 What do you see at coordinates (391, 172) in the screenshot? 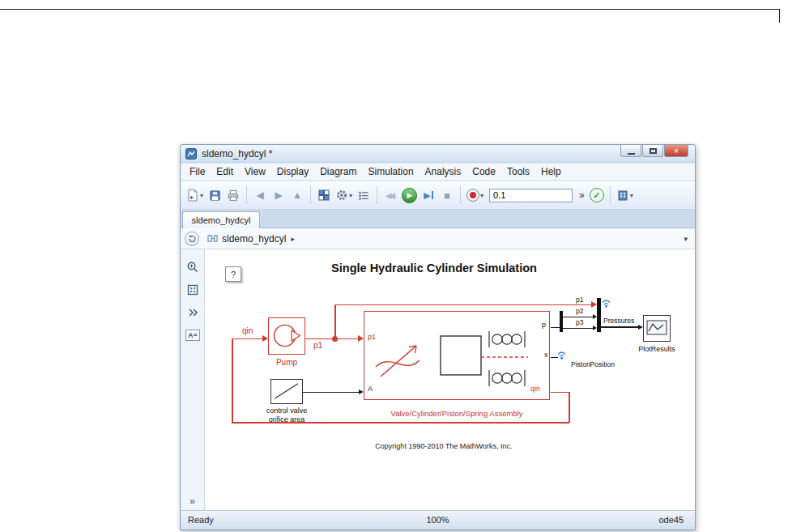
I see `menu-simulation: Simulation` at bounding box center [391, 172].